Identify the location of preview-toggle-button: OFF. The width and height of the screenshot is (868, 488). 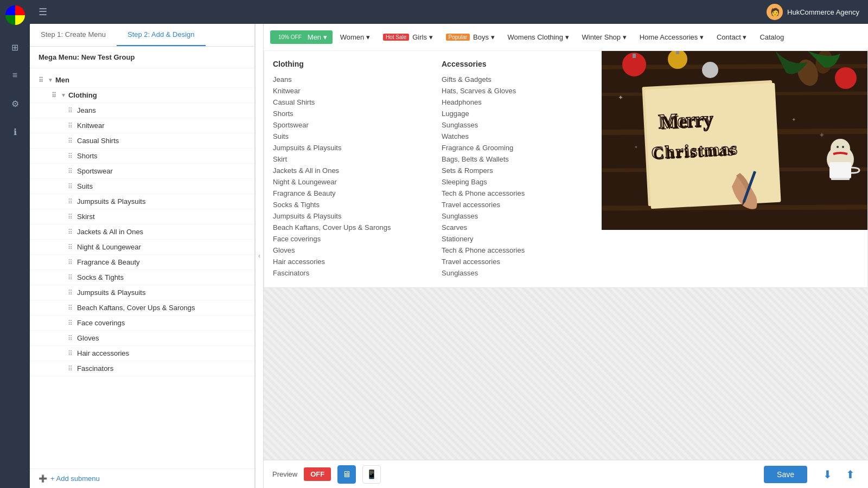
(317, 474).